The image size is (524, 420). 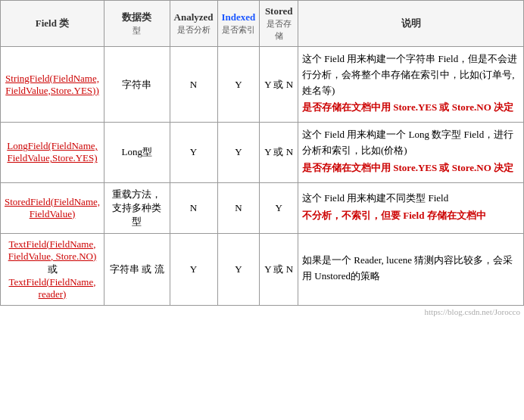 I want to click on data-type-cell-1: 字符串, so click(x=138, y=85).